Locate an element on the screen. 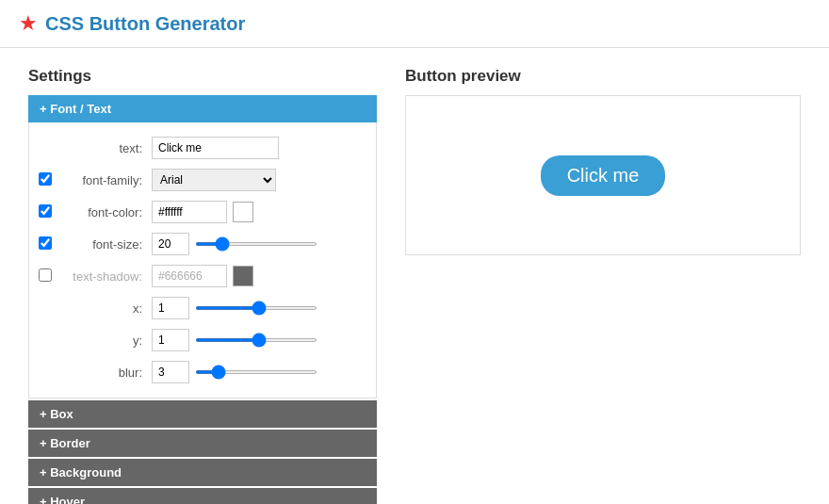  font-color-label: font-color: is located at coordinates (105, 213).